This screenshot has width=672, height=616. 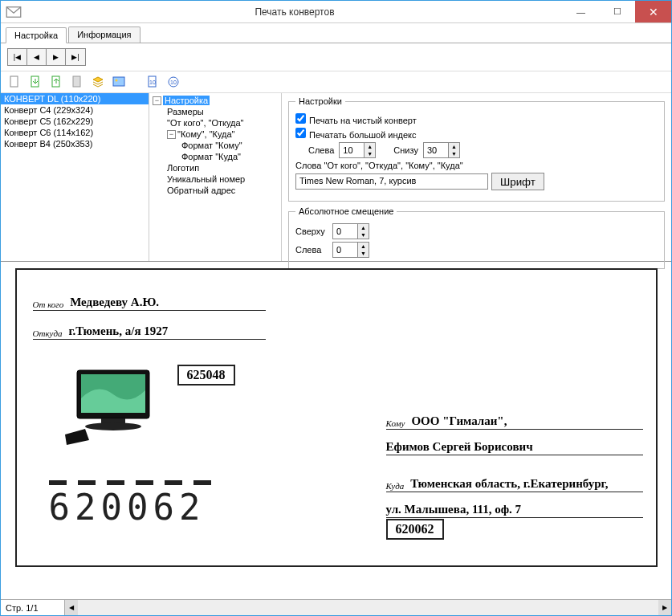 What do you see at coordinates (442, 150) in the screenshot?
I see `spin-bottom: ▲▼` at bounding box center [442, 150].